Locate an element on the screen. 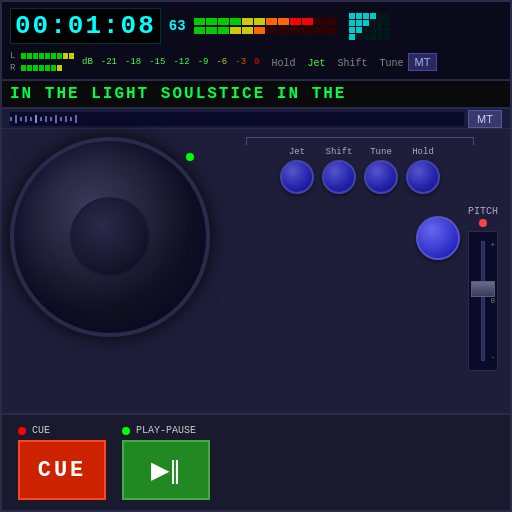 The width and height of the screenshot is (512, 512). cue-header-label: CUE is located at coordinates (41, 430).